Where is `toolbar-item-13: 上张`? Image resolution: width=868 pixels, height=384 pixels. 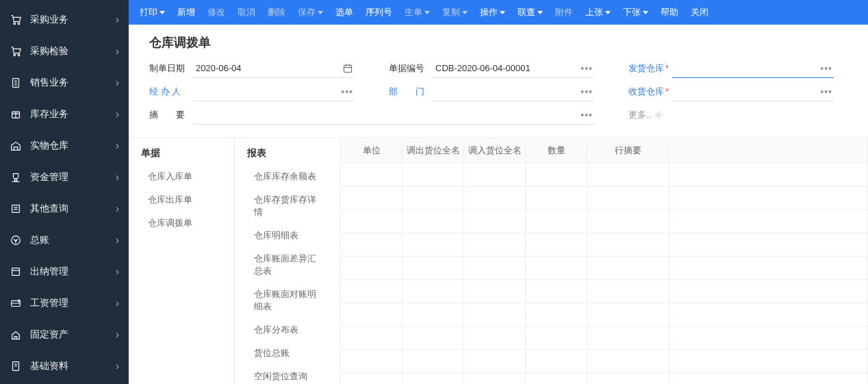
toolbar-item-13: 上张 is located at coordinates (598, 12).